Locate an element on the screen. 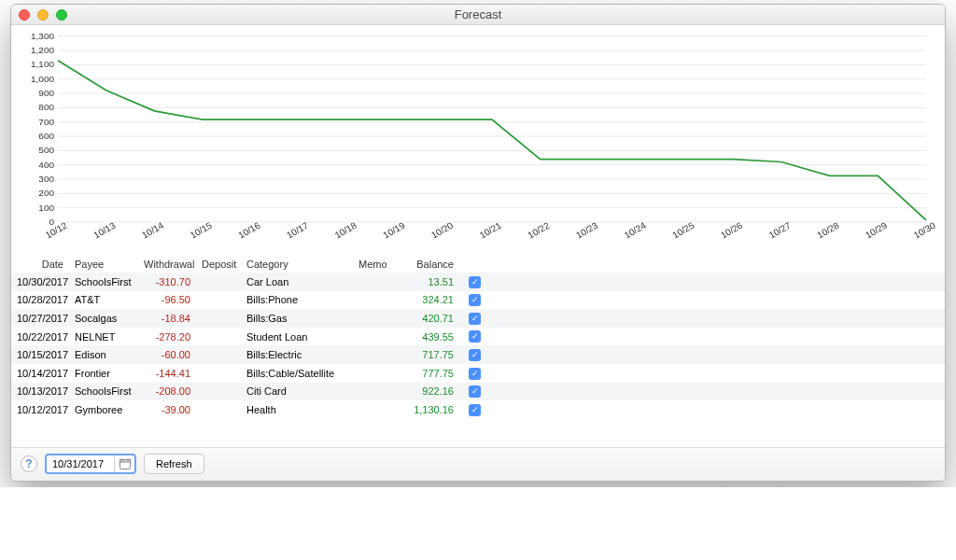 The image size is (956, 560). titlebar: Forecast is located at coordinates (478, 15).